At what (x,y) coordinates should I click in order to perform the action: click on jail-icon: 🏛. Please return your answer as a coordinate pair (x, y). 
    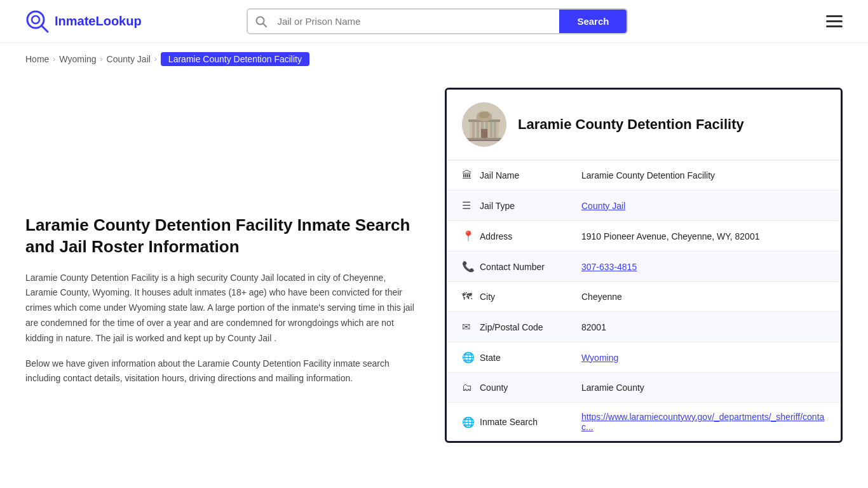
    Looking at the image, I should click on (471, 175).